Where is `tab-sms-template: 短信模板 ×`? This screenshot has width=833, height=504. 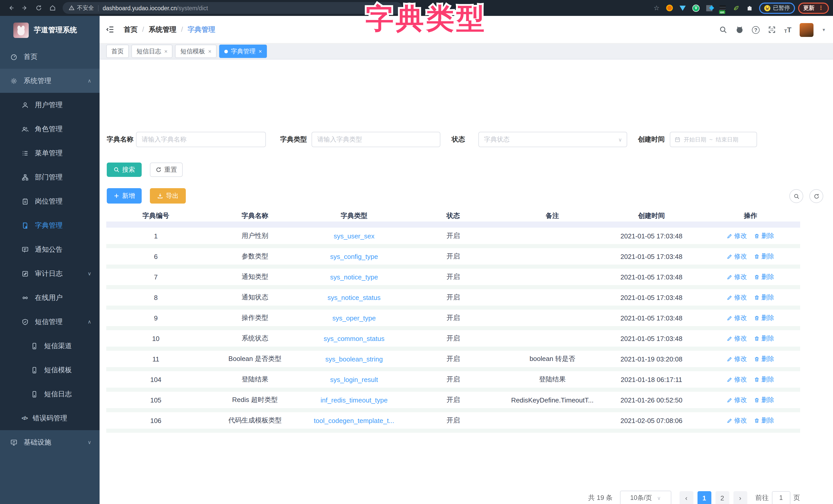
tab-sms-template: 短信模板 × is located at coordinates (196, 51).